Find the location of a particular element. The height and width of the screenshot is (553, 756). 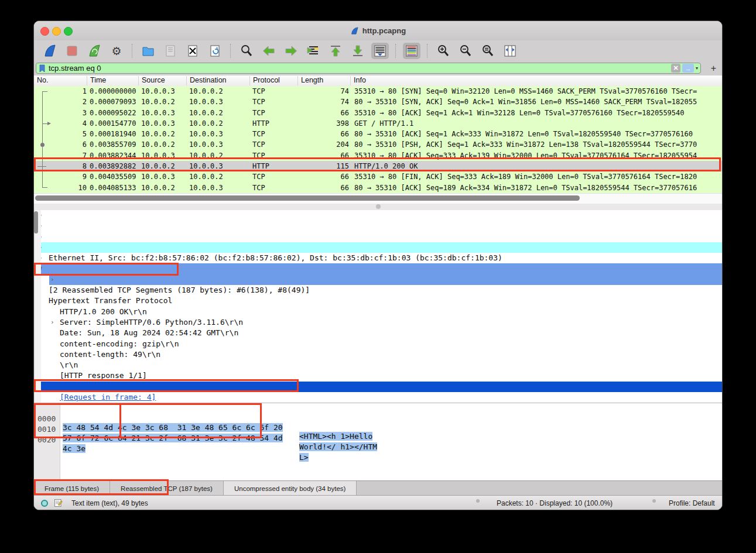

filter-add-button: + is located at coordinates (713, 68).